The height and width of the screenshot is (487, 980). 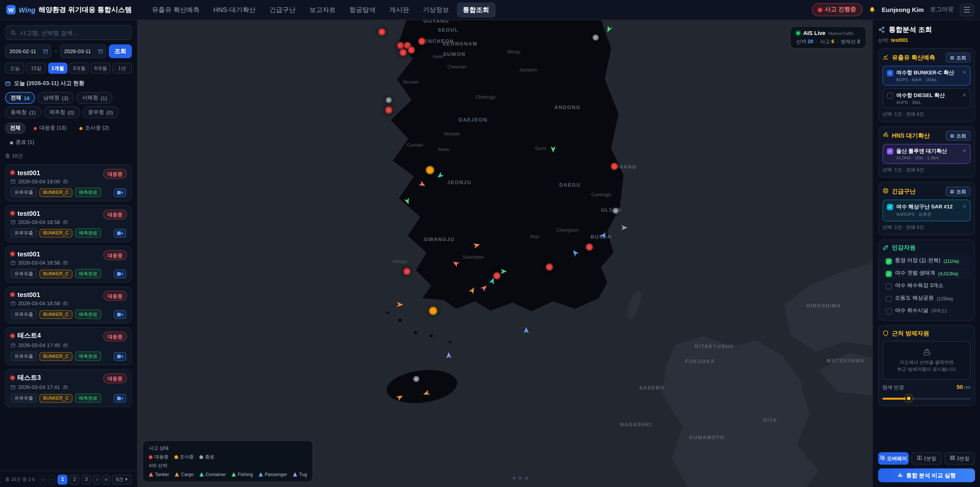 I want to click on nav-item: 게시판, so click(x=399, y=10).